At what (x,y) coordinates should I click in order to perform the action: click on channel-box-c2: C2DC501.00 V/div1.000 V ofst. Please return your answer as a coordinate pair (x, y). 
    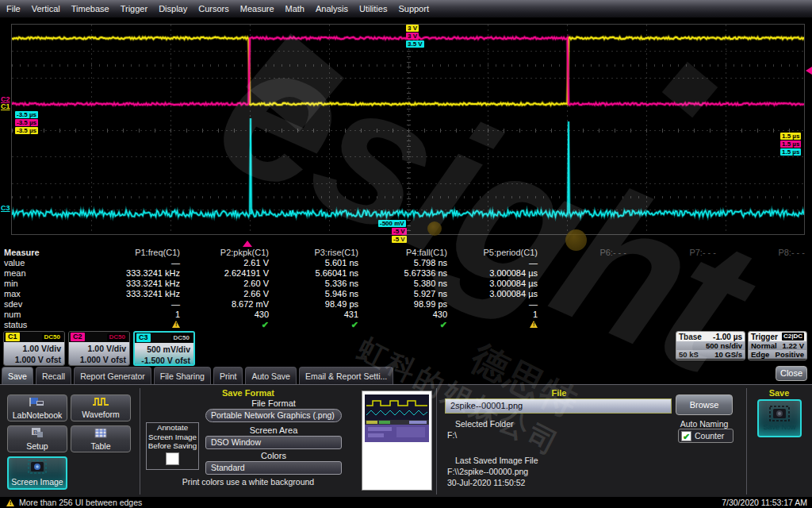
    Looking at the image, I should click on (99, 348).